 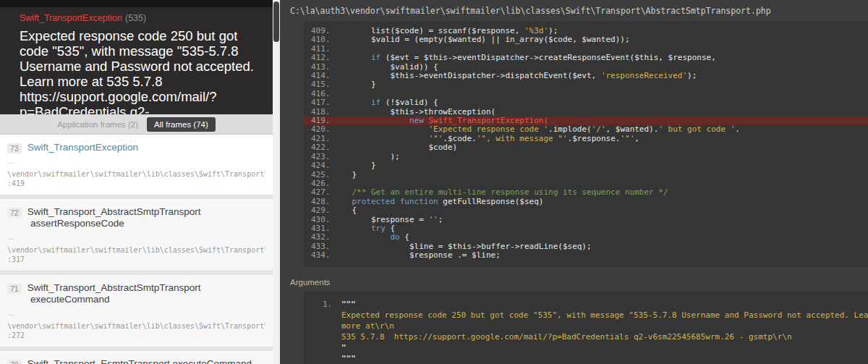 I want to click on frame-item: 70 Swift_Transport_EsmtpTransport execut…, so click(x=136, y=357).